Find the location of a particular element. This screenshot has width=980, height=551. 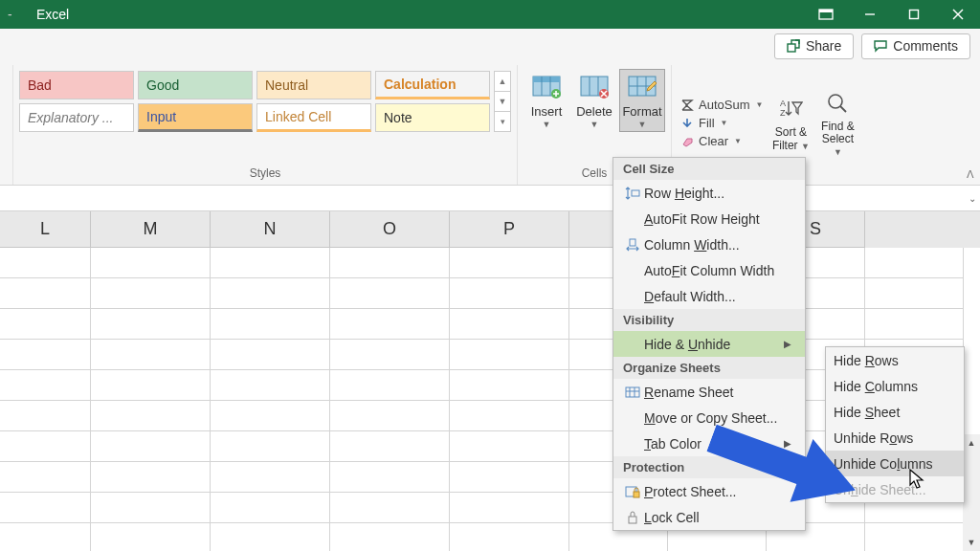

styles-up-icon: ▲ is located at coordinates (502, 82).